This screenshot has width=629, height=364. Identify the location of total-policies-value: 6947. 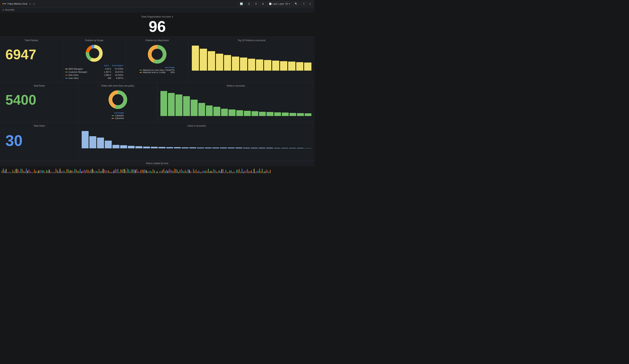
(31, 53).